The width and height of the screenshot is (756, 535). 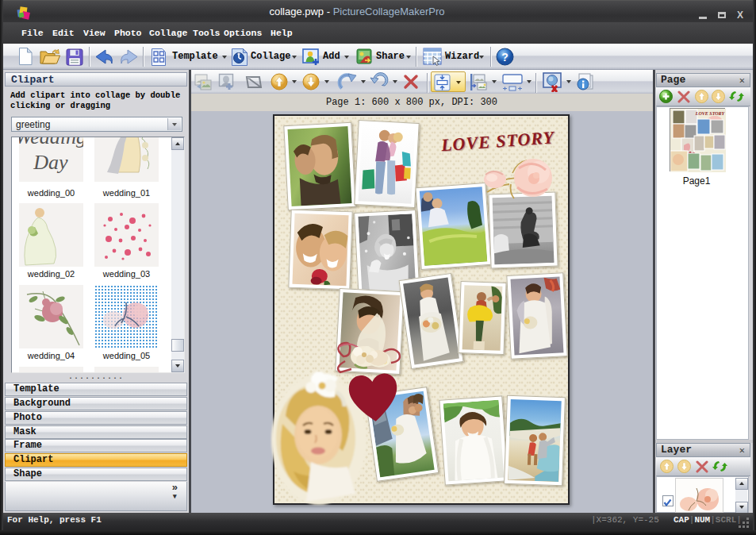 I want to click on svg-text: LOVE STORY, so click(x=711, y=114).